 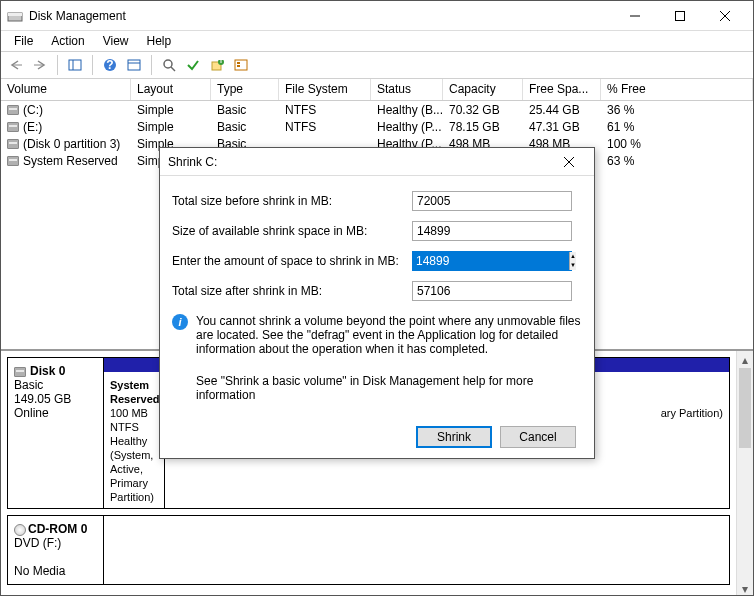 What do you see at coordinates (454, 437) in the screenshot?
I see `shrink-button: Shrink` at bounding box center [454, 437].